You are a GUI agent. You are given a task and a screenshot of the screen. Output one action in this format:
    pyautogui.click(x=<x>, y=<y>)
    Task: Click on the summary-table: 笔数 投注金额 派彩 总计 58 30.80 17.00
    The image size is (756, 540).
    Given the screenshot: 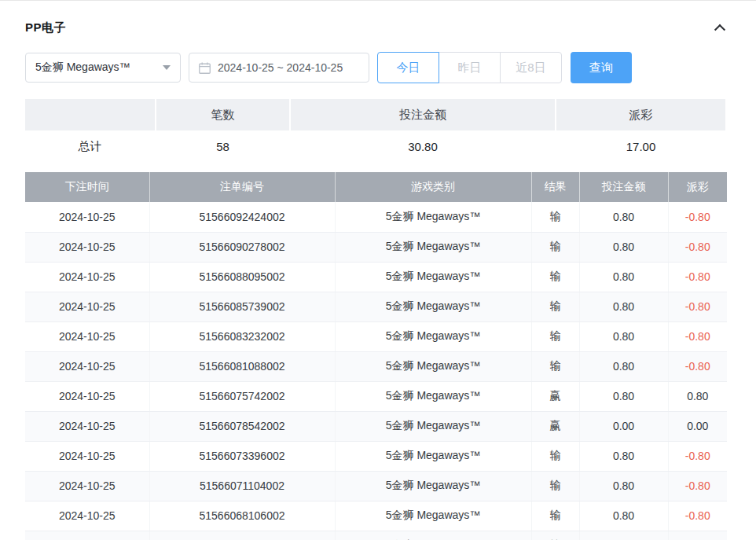 What is the action you would take?
    pyautogui.click(x=376, y=130)
    